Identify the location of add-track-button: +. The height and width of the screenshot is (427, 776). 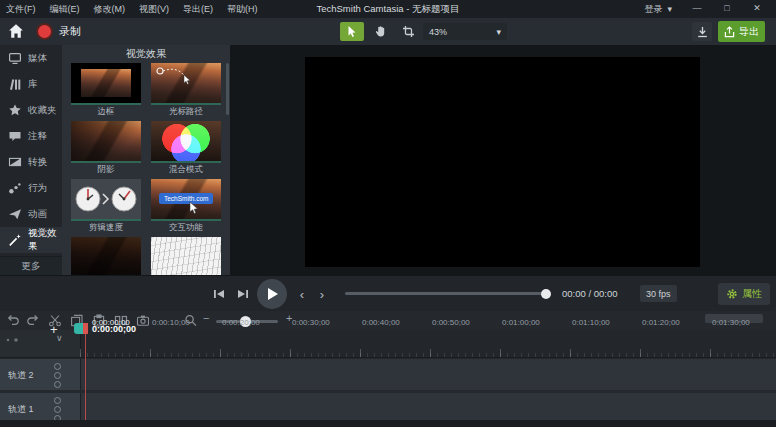
(54, 330).